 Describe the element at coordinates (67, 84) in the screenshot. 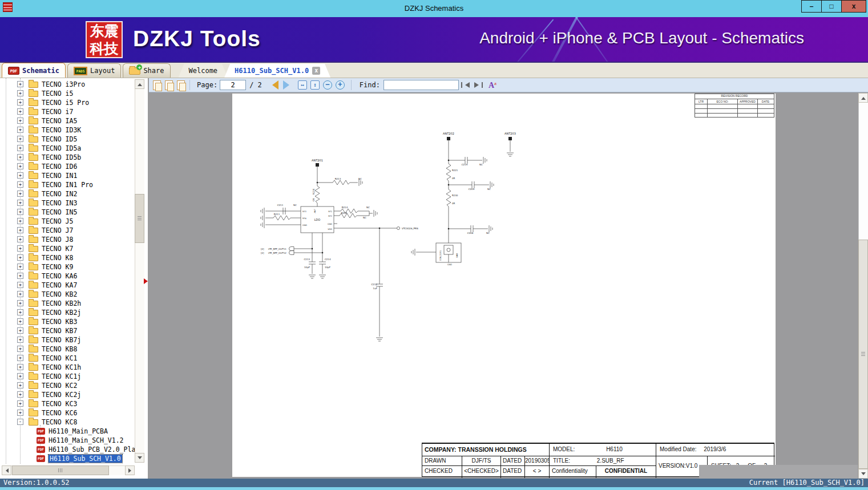

I see `tree-folder-item: +TECNO i3Pro` at that location.